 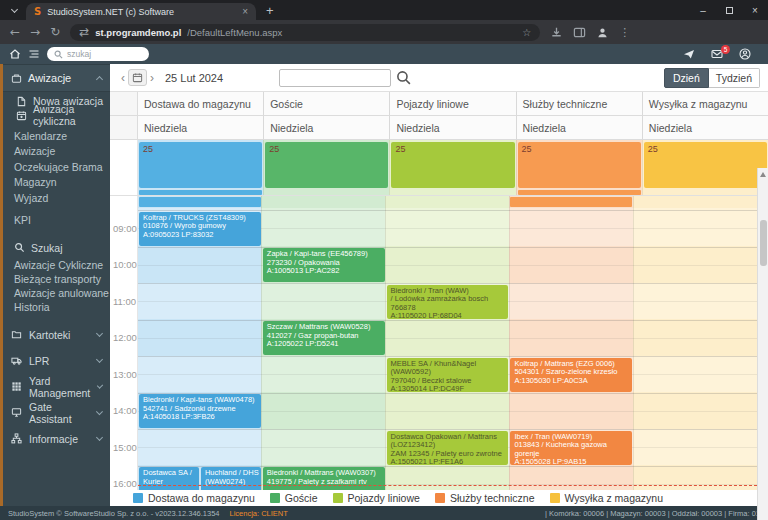 I want to click on legend-label: Dostawa do magazynu, so click(x=202, y=498).